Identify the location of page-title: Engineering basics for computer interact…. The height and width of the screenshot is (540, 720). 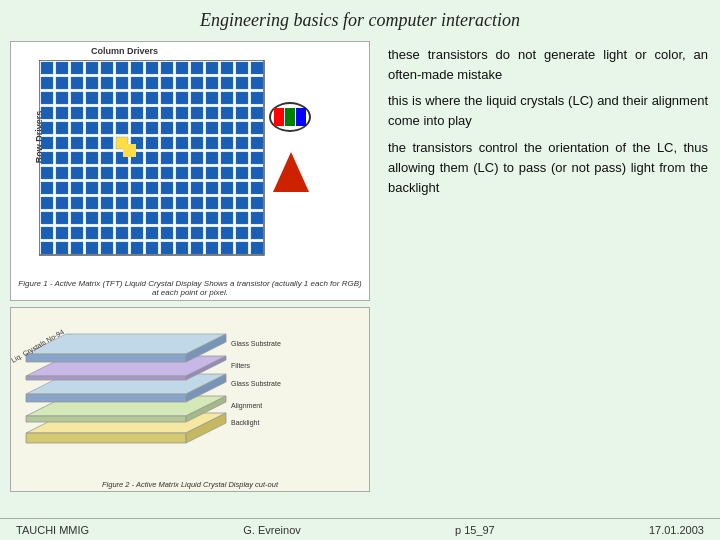
(360, 18).